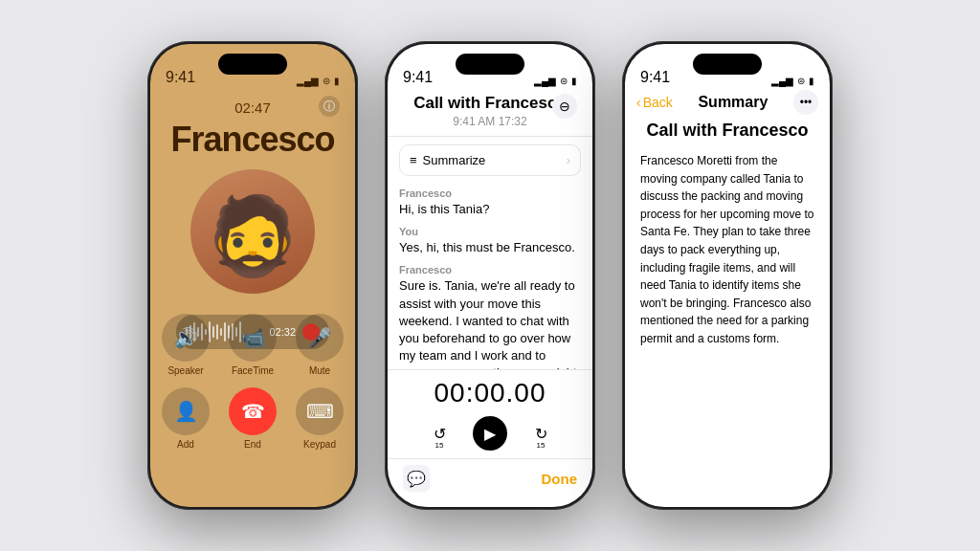  I want to click on skip-back-label: 15, so click(440, 446).